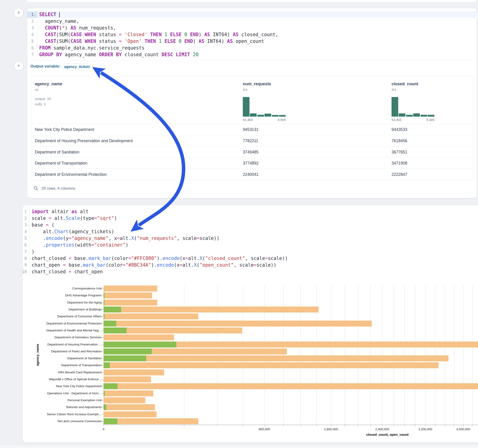 The height and width of the screenshot is (448, 478). Describe the element at coordinates (251, 152) in the screenshot. I see `table-cell: 3749485` at that location.